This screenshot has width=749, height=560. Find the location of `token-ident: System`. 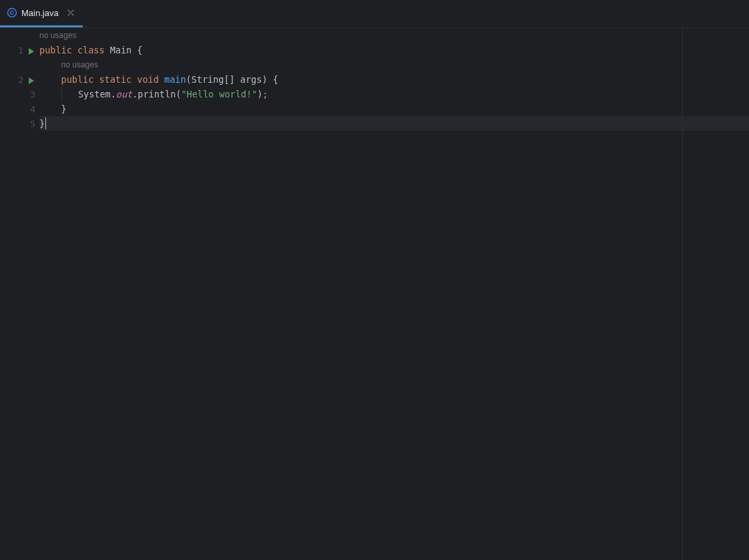

token-ident: System is located at coordinates (95, 94).